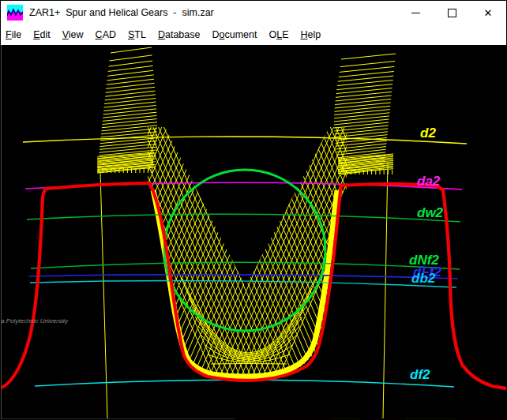 Image resolution: width=507 pixels, height=420 pixels. I want to click on menu-item-database: Database, so click(179, 35).